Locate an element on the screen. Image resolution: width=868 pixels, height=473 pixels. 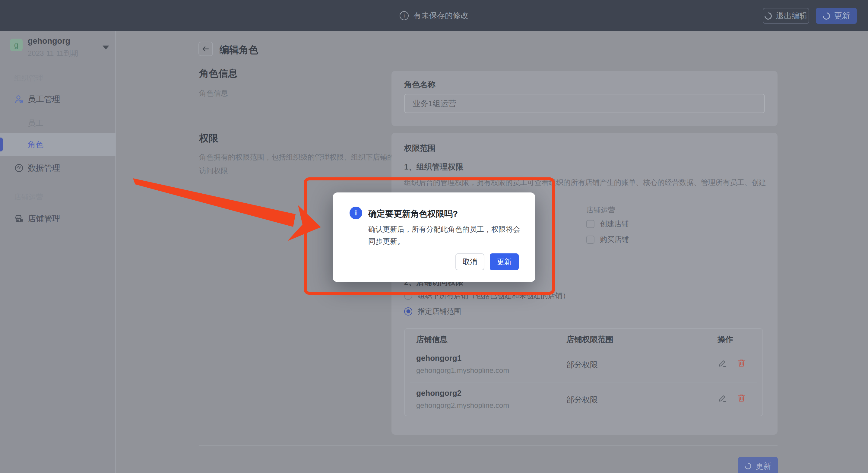
table-row: gehongorg1 gehongorg1.myshopline.com 部分权… is located at coordinates (584, 365).